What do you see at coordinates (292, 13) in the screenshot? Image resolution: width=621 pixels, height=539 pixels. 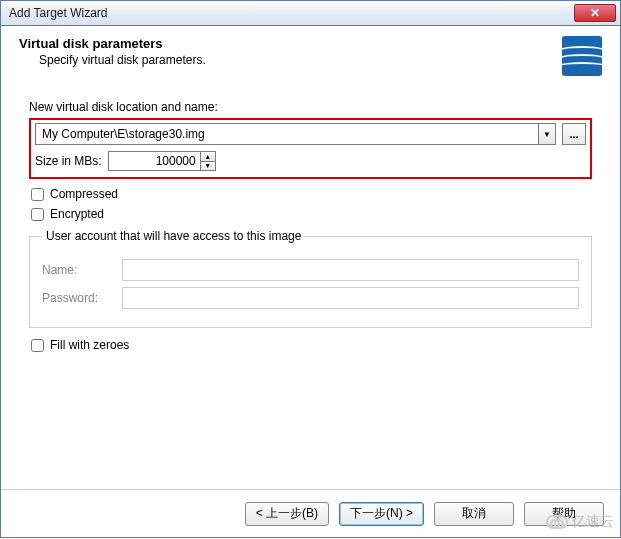 I see `window-title: Add Target Wizard` at bounding box center [292, 13].